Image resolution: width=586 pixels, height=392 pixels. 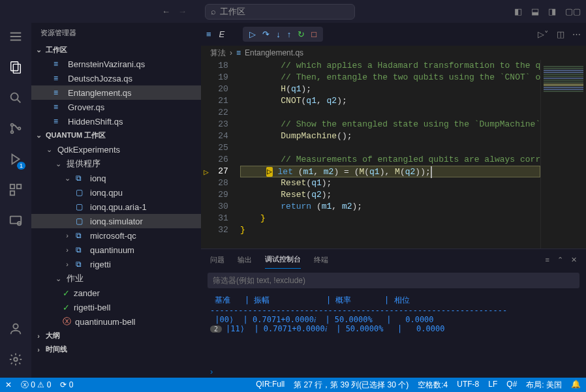 What do you see at coordinates (552, 12) in the screenshot?
I see `layout-toggle-right-icon: ◨` at bounding box center [552, 12].